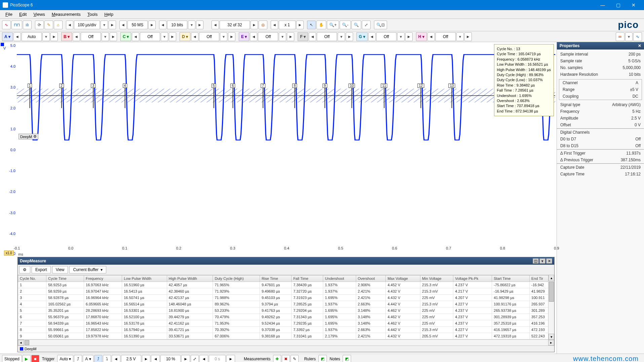  What do you see at coordinates (150, 37) in the screenshot?
I see `channel-C-range: Off` at bounding box center [150, 37].